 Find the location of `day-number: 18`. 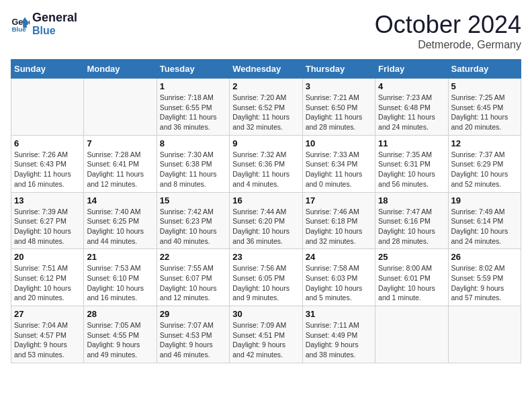

day-number: 18 is located at coordinates (411, 200).